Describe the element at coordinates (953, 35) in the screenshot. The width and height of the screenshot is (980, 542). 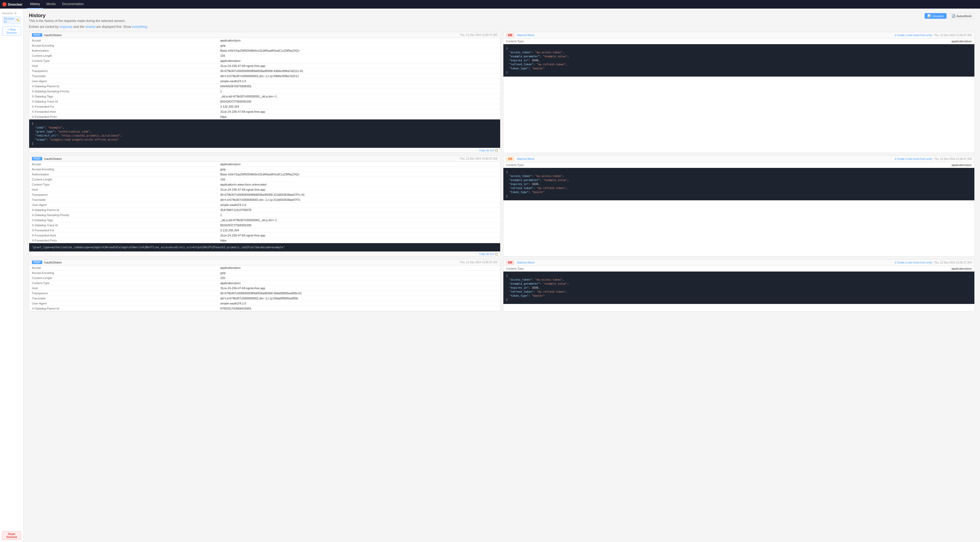
I see `response-timestamp-1: Thu, 12 Dec 2024 12:50:37.393` at that location.